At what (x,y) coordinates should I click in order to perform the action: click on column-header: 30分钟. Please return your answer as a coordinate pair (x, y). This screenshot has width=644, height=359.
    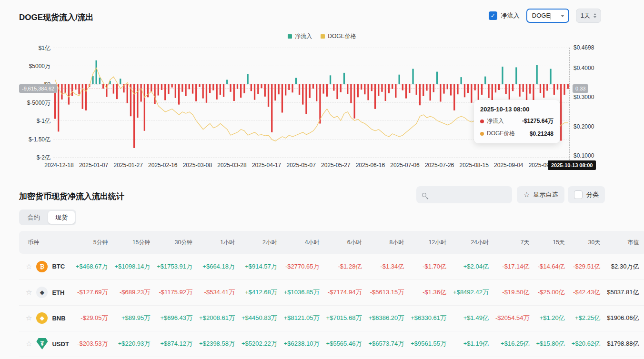
    Looking at the image, I should click on (178, 242).